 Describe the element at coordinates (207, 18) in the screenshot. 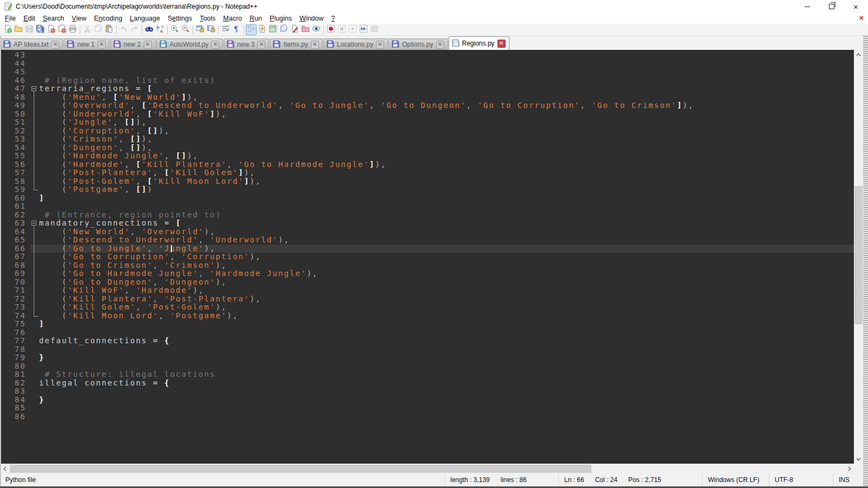

I see `menu-item-tools: Tools` at that location.